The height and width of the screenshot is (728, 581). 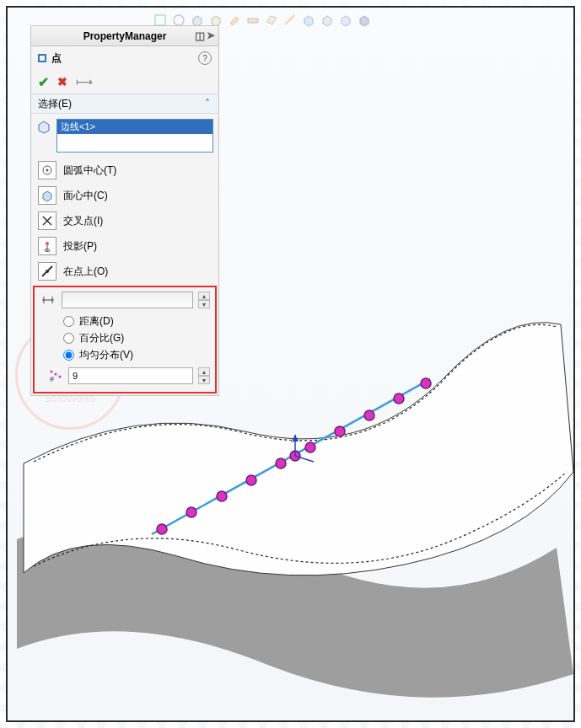 What do you see at coordinates (127, 300) in the screenshot?
I see `spacing-input` at bounding box center [127, 300].